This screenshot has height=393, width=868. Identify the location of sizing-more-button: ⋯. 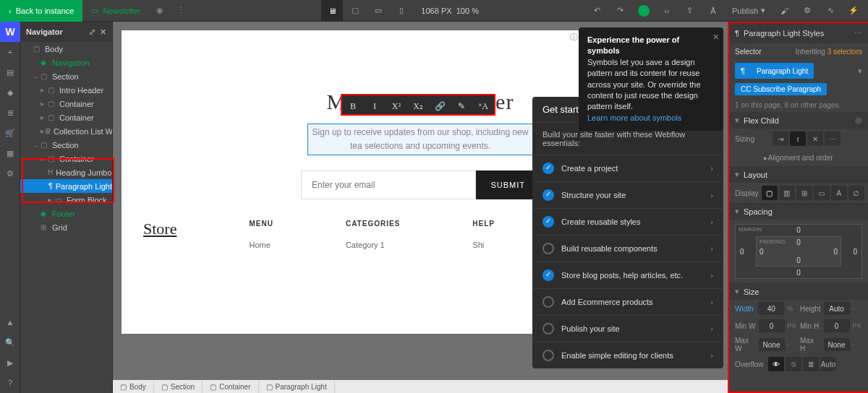
(833, 139).